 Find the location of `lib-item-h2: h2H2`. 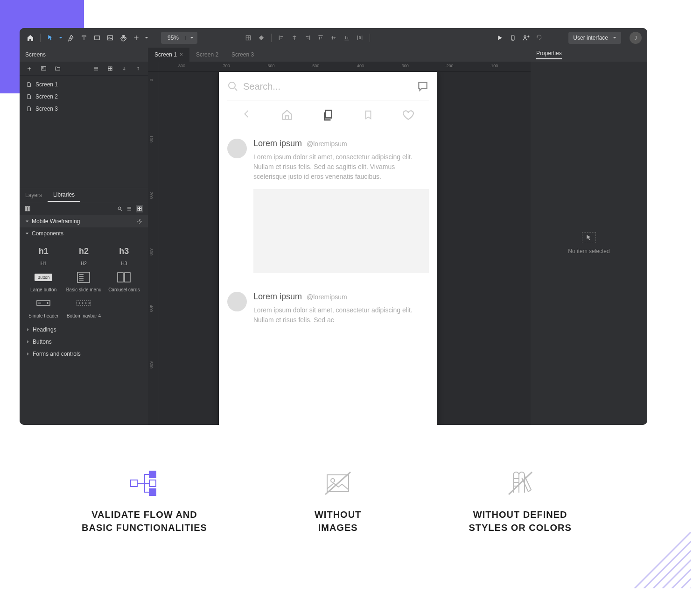

lib-item-h2: h2H2 is located at coordinates (84, 255).